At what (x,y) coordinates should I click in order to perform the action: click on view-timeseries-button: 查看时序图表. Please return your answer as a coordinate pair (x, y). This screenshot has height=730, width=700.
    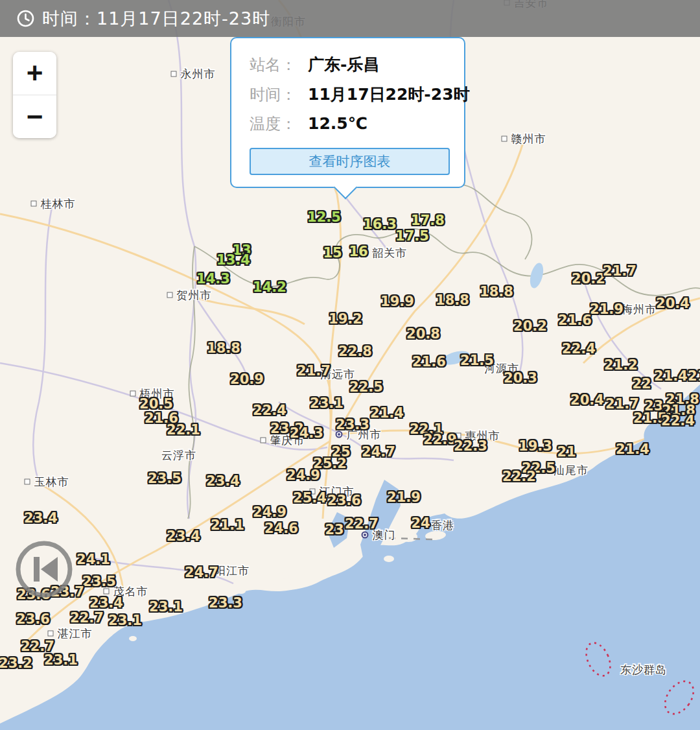
    Looking at the image, I should click on (350, 161).